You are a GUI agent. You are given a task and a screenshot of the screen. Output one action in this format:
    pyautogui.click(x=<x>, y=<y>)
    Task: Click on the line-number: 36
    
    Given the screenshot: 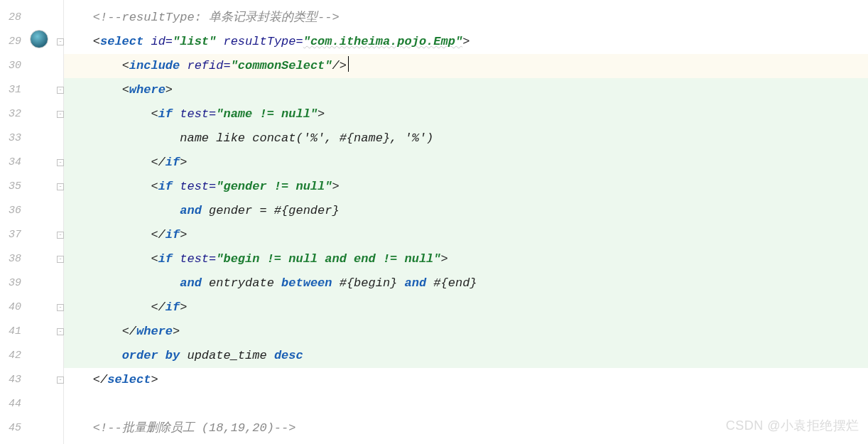 What is the action you would take?
    pyautogui.click(x=31, y=211)
    